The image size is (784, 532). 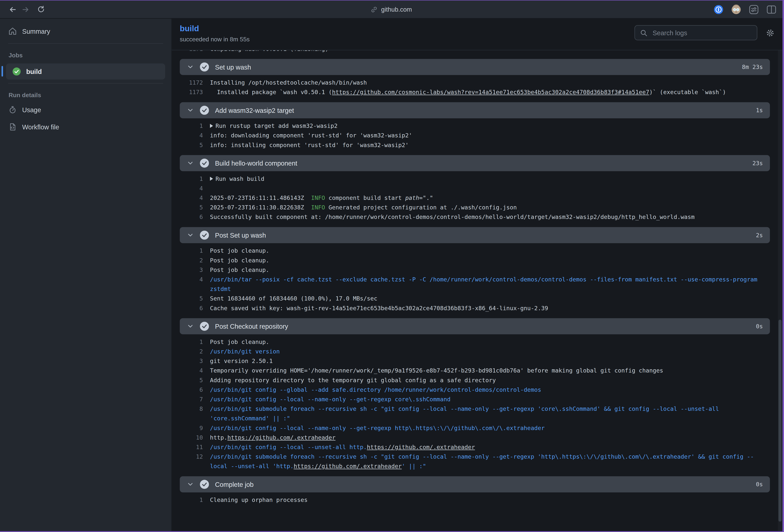 What do you see at coordinates (310, 145) in the screenshot?
I see `line-segment: info: installing component 'rust-std' fo…` at bounding box center [310, 145].